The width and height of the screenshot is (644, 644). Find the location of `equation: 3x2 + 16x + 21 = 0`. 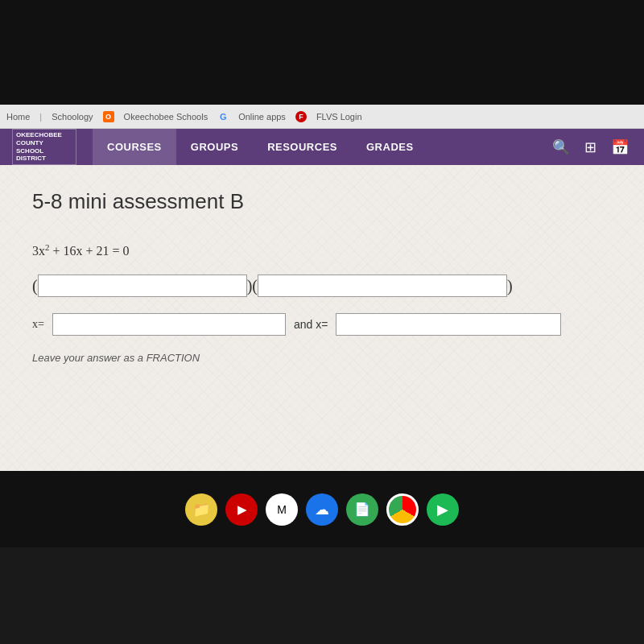

equation: 3x2 + 16x + 21 = 0 is located at coordinates (322, 250).